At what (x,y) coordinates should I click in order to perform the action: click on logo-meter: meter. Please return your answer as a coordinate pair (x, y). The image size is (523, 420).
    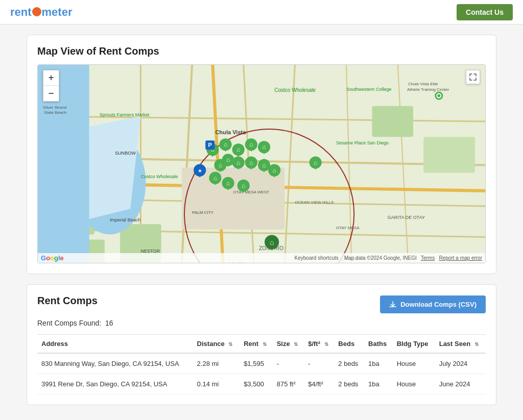
    Looking at the image, I should click on (57, 12).